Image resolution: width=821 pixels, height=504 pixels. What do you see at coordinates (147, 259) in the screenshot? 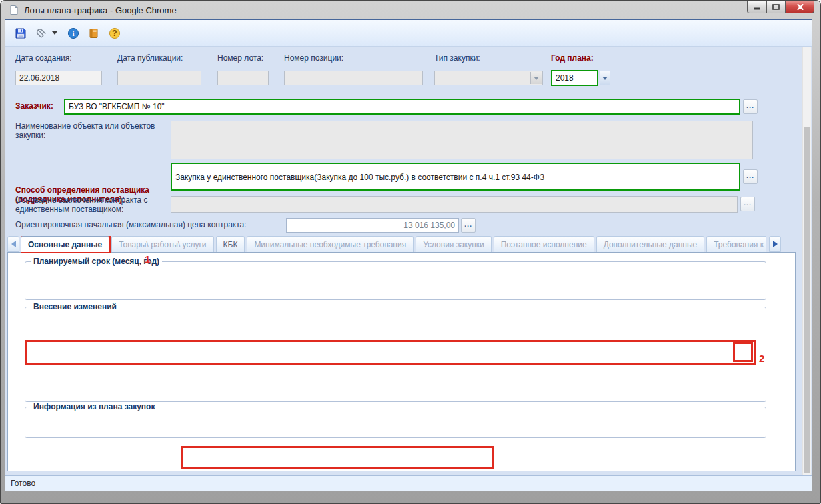
I see `annotation-marker-1: 1` at bounding box center [147, 259].